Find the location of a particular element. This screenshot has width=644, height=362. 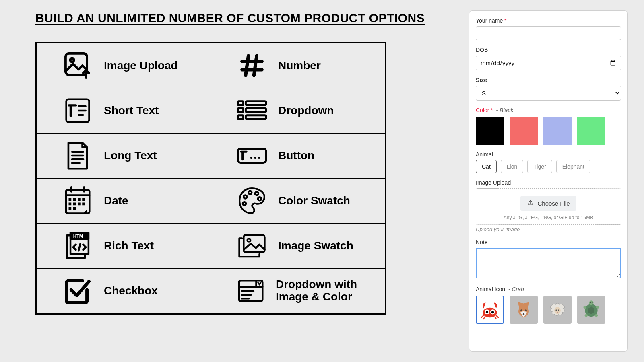

swatch-black is located at coordinates (490, 131).